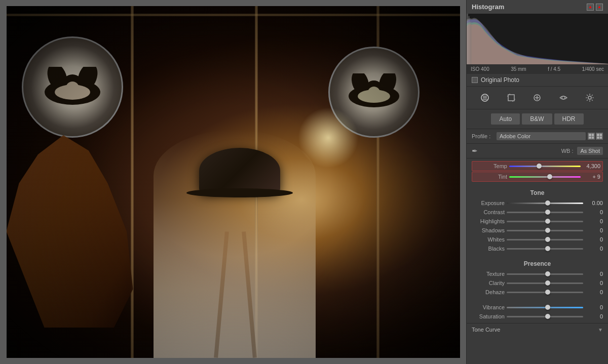 The height and width of the screenshot is (364, 608). Describe the element at coordinates (506, 119) in the screenshot. I see `auto-button: Auto` at that location.